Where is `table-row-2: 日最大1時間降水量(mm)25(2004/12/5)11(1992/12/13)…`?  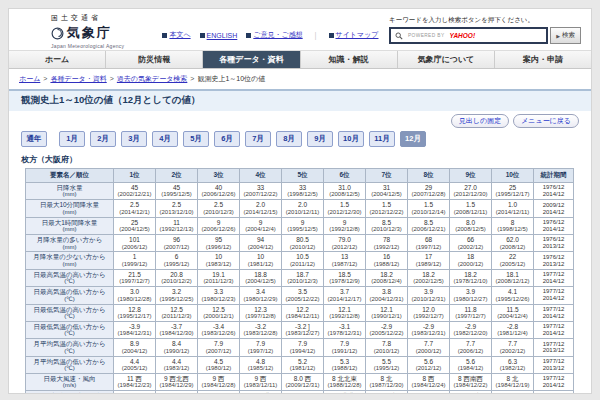 table-row-2: 日最大1時間降水量(mm)25(2004/12/5)11(1992/12/13)… is located at coordinates (300, 226).